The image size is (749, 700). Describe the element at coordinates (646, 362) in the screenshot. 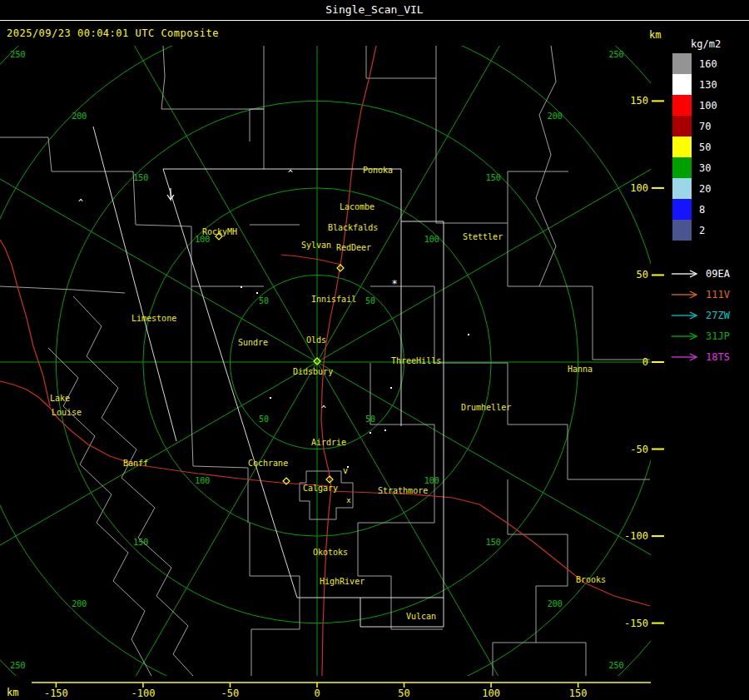

I see `right-axis-tick-label: 0` at that location.